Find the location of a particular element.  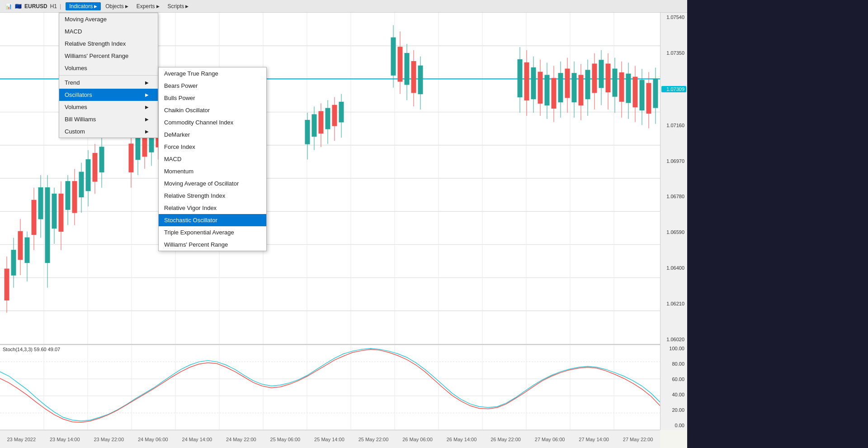

menu-item-relative-vigor-index: Relative Vigor Index is located at coordinates (212, 208).